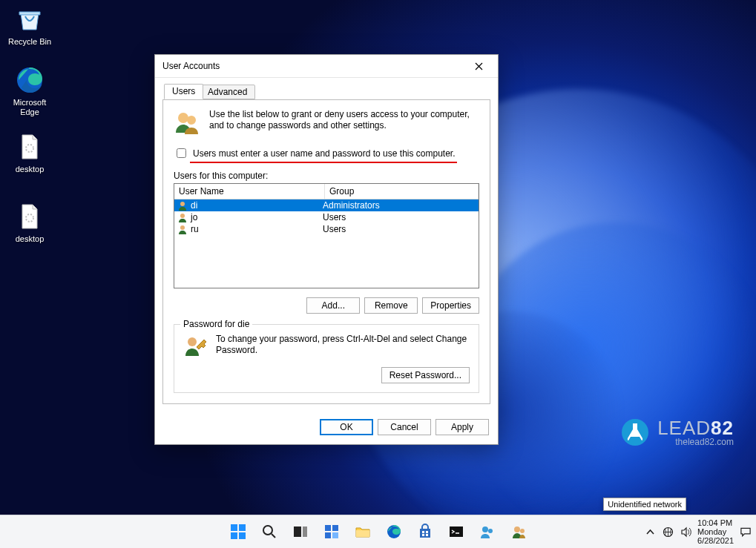 The width and height of the screenshot is (756, 548). What do you see at coordinates (326, 229) in the screenshot?
I see `list-row: ru Users` at bounding box center [326, 229].